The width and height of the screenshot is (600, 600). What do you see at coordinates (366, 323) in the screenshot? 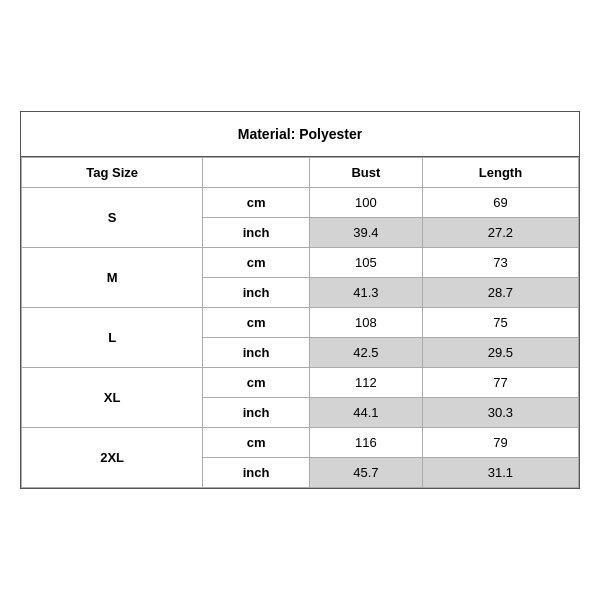
I see `bust-cm-l: 108` at bounding box center [366, 323].